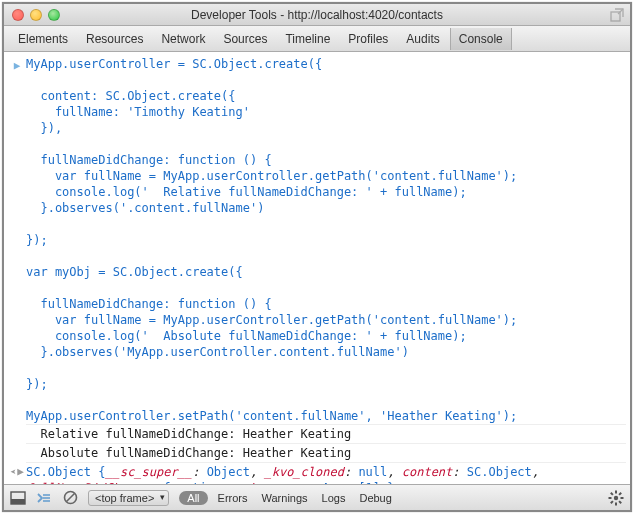 This screenshot has width=634, height=514. What do you see at coordinates (20, 472) in the screenshot?
I see `expand-arrow-icon: ▶` at bounding box center [20, 472].